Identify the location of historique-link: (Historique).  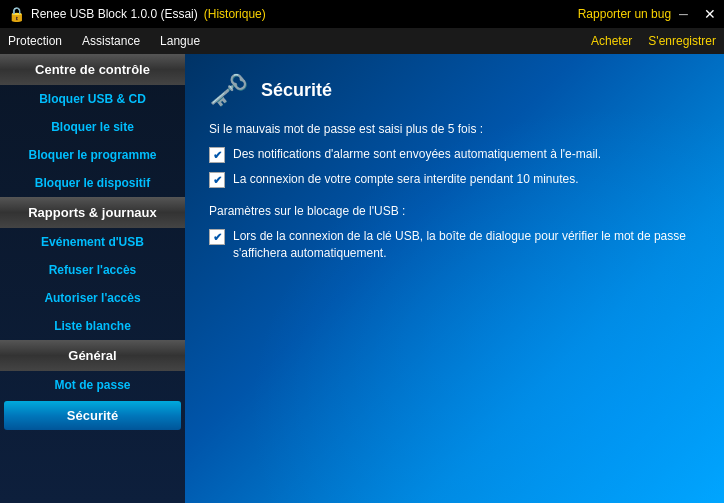
(235, 14).